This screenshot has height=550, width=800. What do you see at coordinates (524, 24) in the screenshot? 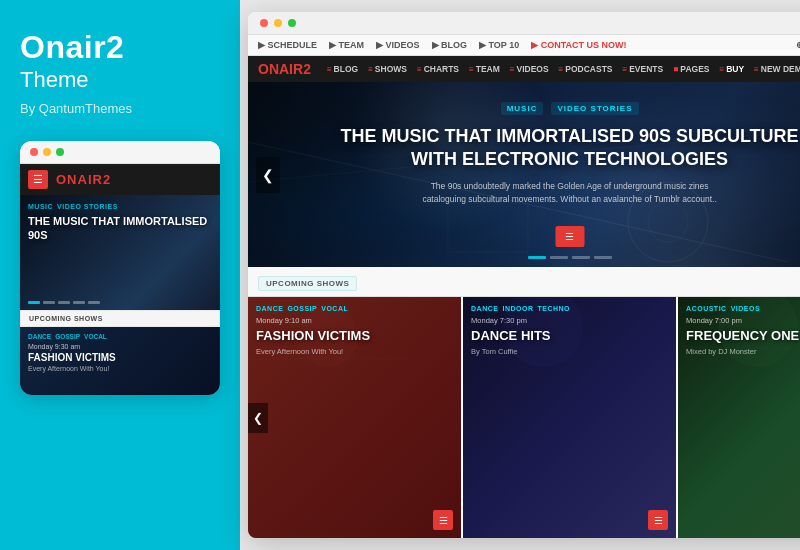
I see `desktop-window-chrome` at bounding box center [524, 24].